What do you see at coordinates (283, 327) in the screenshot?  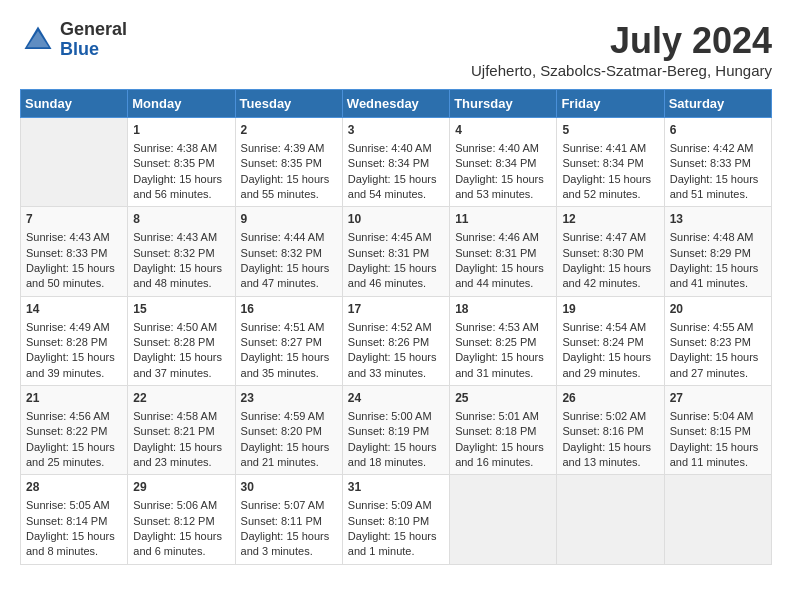 I see `day-info-line: Sunrise: 4:51 AM` at bounding box center [283, 327].